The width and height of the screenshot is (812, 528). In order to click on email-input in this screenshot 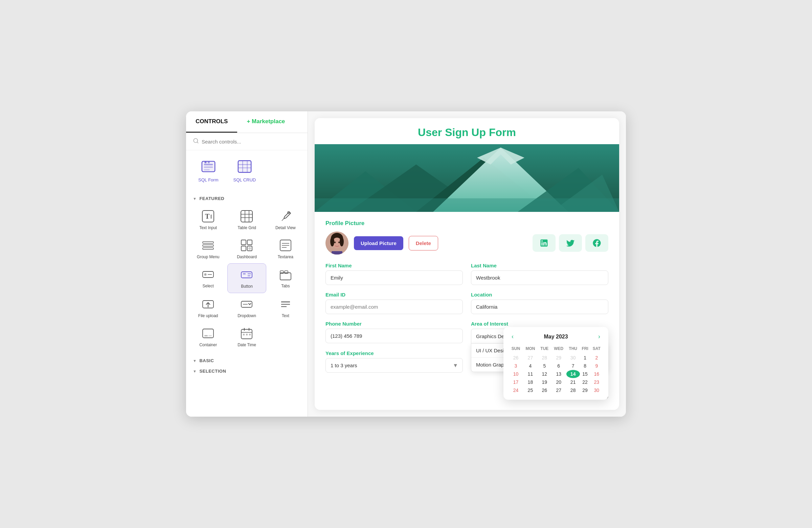, I will do `click(394, 307)`.